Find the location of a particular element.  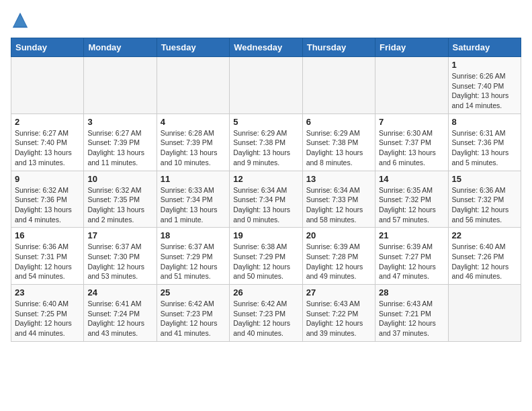

day-info: Sunrise: 6:27 AM Sunset: 7:40 PM Dayligh… is located at coordinates (47, 148).